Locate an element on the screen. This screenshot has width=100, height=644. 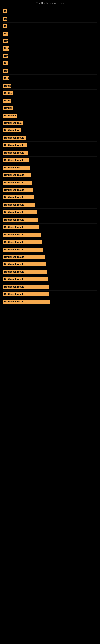
bottleneck-label: Bottleneck is located at coordinates (10, 116).